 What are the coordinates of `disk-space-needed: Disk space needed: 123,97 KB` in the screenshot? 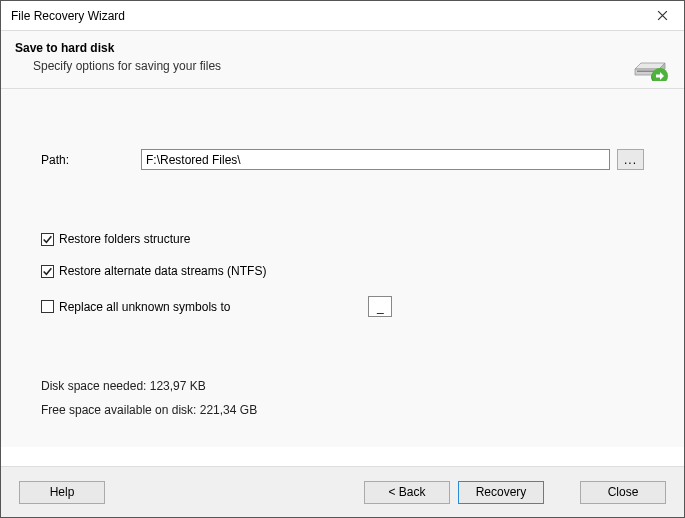 It's located at (149, 386).